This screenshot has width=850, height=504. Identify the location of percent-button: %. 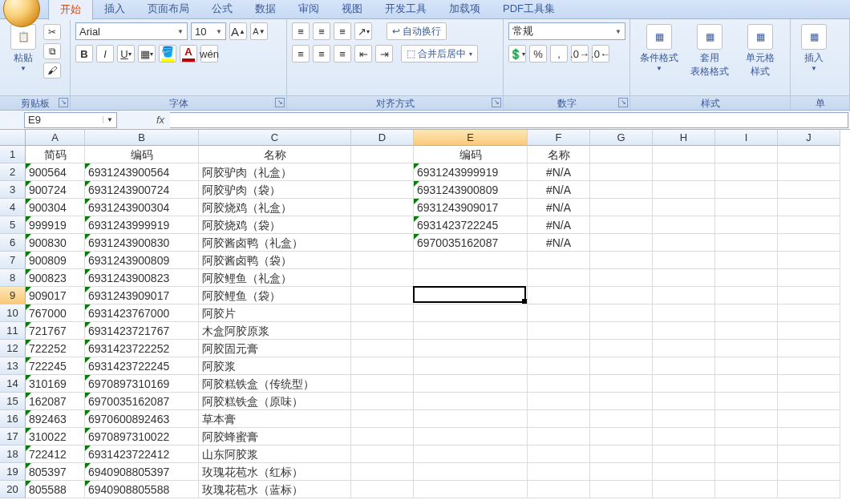
(538, 54).